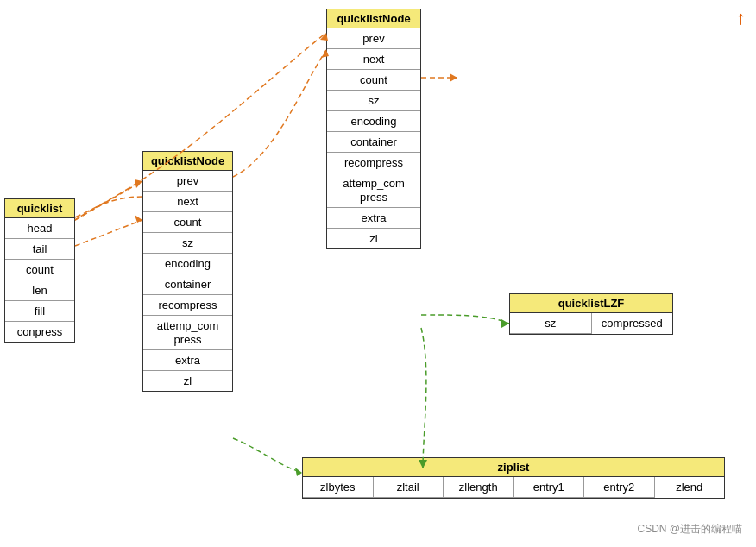 This screenshot has width=756, height=547. I want to click on quicklist-field-tail: tail, so click(40, 249).